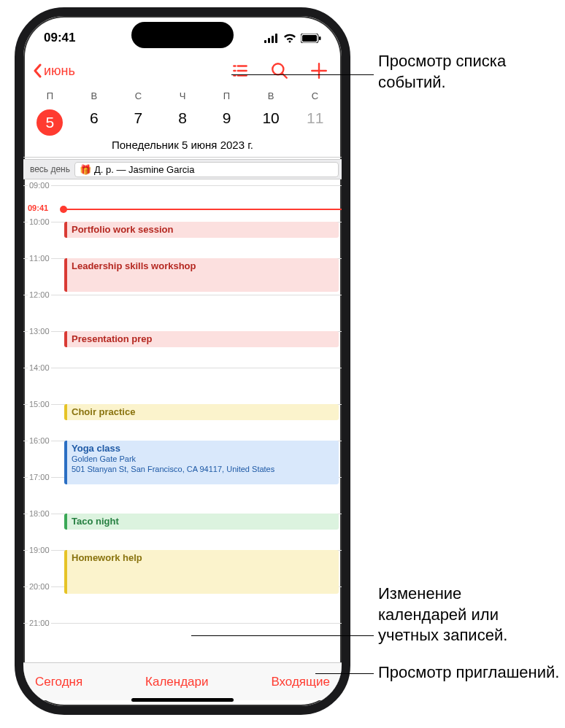 The width and height of the screenshot is (565, 728). Describe the element at coordinates (280, 71) in the screenshot. I see `search-icon` at that location.